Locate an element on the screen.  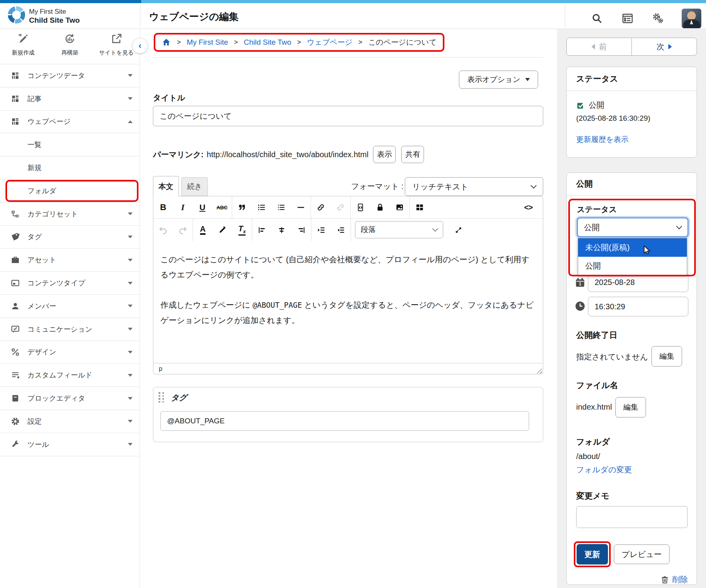
dropdown-option-published: 公開 is located at coordinates (632, 266).